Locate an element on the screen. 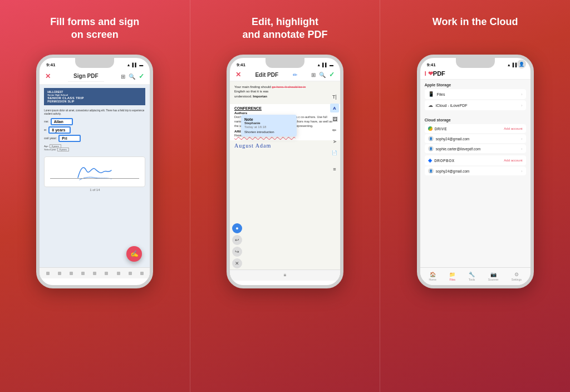 The height and width of the screenshot is (392, 570). tab-scanner: 📷 Scanner is located at coordinates (493, 276).